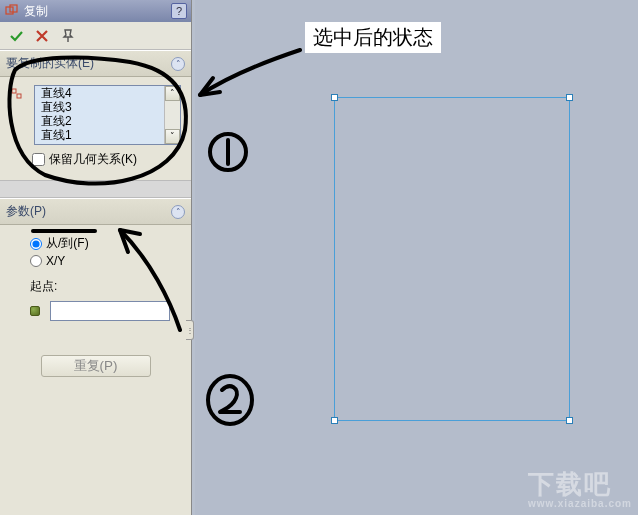 This screenshot has height=515, width=638. Describe the element at coordinates (580, 504) in the screenshot. I see `watermark-sub: www.xiazaiba.com` at that location.